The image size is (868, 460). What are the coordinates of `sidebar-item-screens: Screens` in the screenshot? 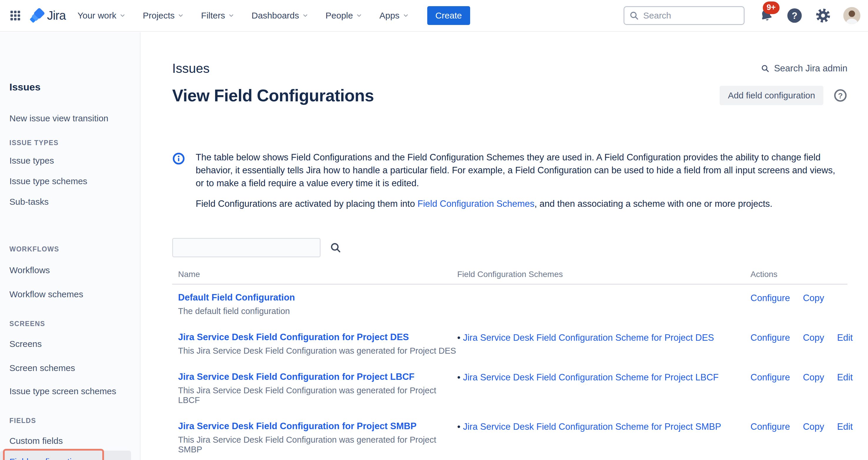 It's located at (72, 344).